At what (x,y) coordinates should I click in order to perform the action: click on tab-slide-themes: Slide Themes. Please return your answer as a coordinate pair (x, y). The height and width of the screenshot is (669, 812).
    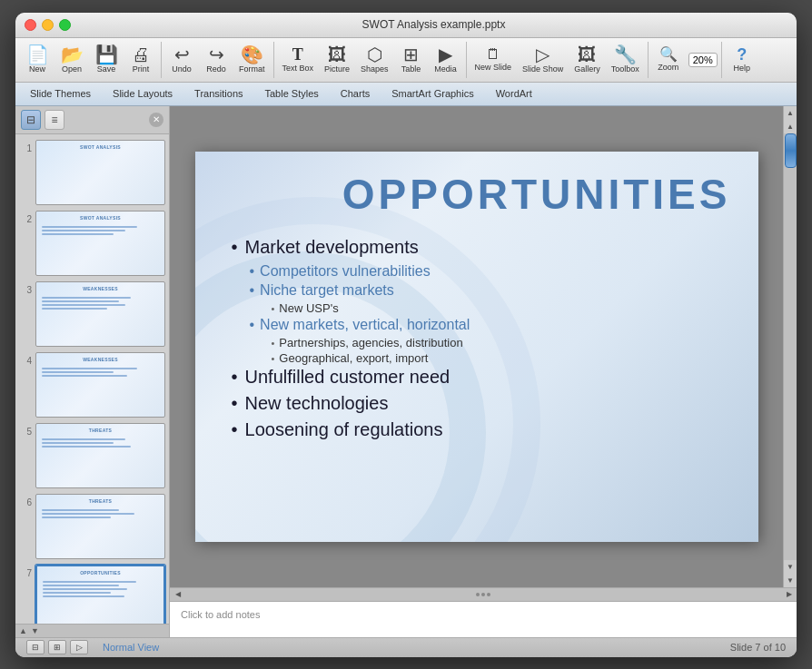
    Looking at the image, I should click on (60, 93).